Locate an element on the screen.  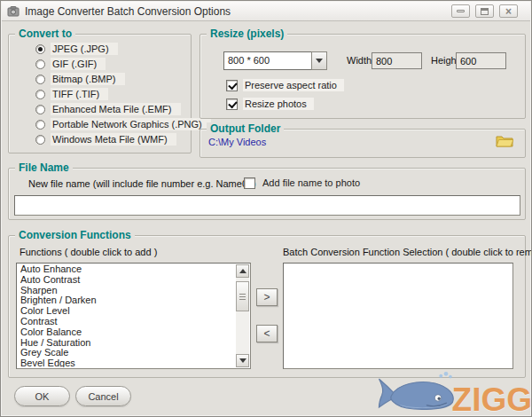
radio-option: Bitmap (.BMP) is located at coordinates (123, 79).